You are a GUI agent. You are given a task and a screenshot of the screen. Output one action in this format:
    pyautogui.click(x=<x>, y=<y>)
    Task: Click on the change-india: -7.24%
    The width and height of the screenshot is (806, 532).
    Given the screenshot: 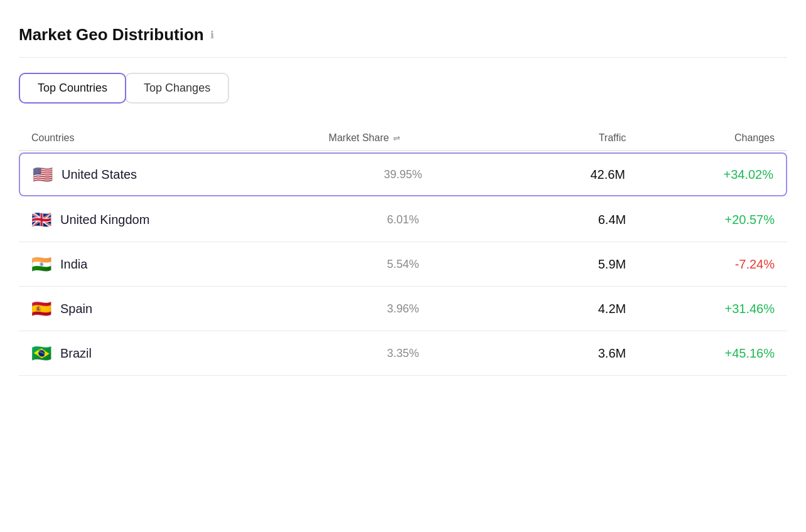 What is the action you would take?
    pyautogui.click(x=701, y=265)
    